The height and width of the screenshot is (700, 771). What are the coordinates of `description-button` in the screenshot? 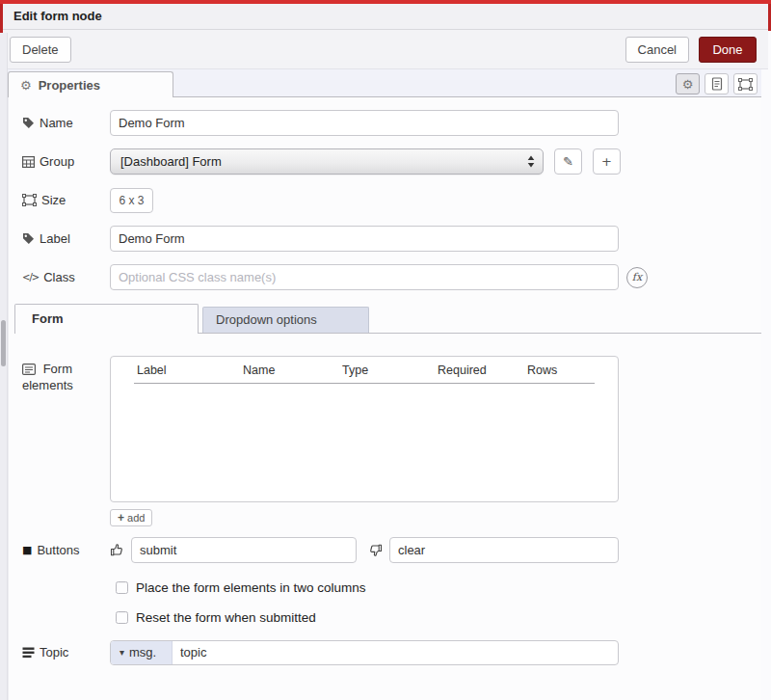 It's located at (717, 84).